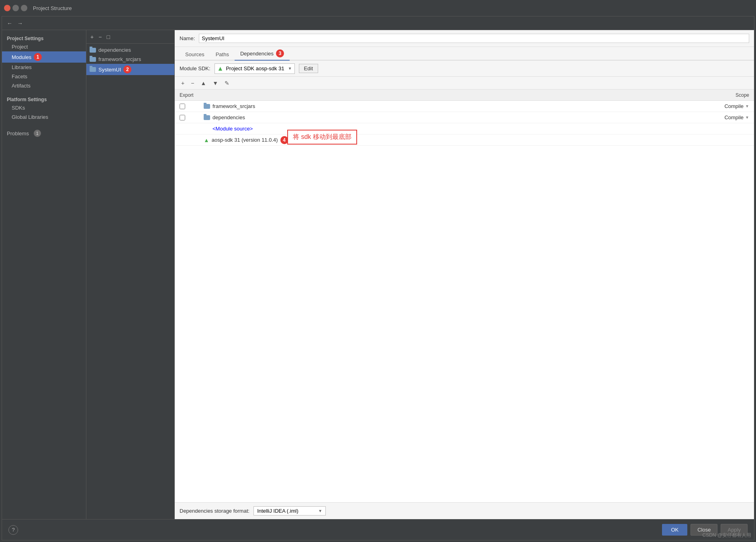  Describe the element at coordinates (100, 37) in the screenshot. I see `remove-module-button: −` at that location.